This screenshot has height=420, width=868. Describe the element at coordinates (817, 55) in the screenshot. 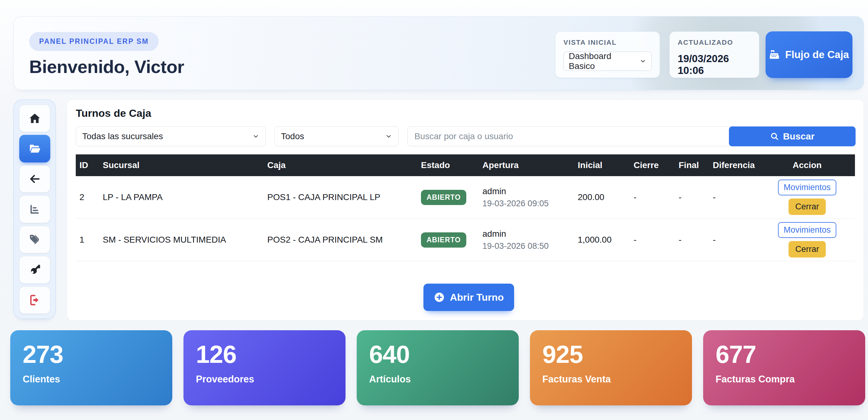

I see `flujo-de-caja-label: Flujo de Caja` at that location.